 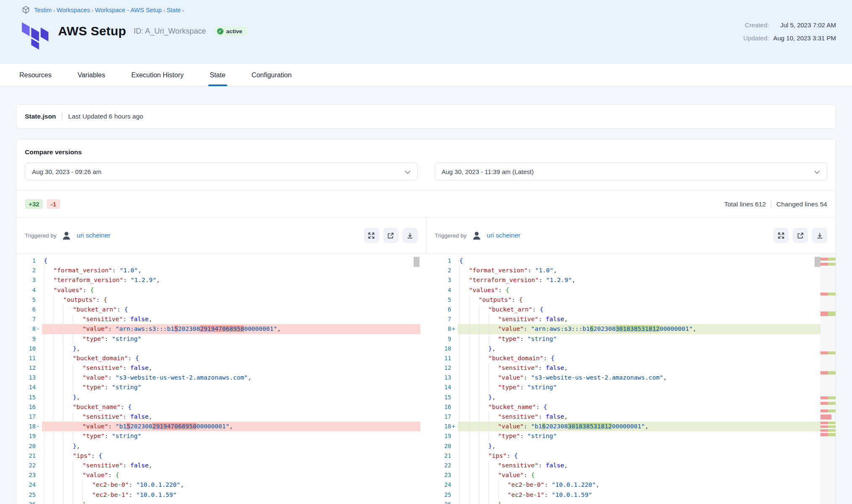 What do you see at coordinates (218, 426) in the screenshot?
I see `code-line: 18-"value": "b15202308291947068958000000…` at bounding box center [218, 426].